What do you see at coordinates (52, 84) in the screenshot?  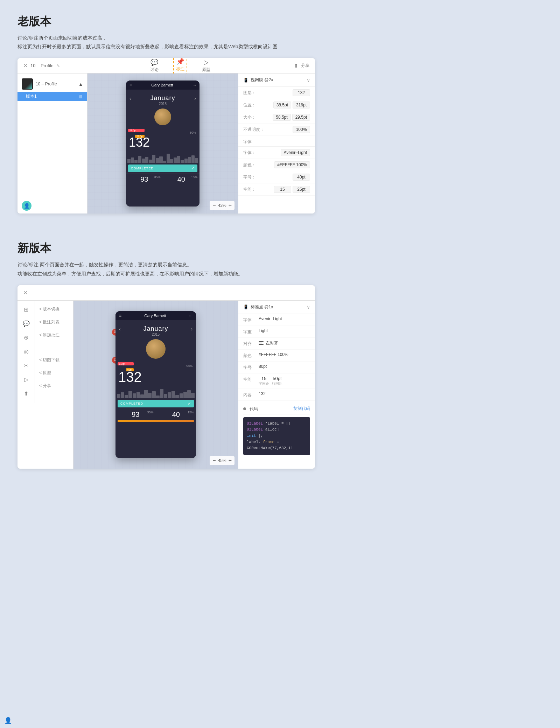 I see `layer-item-profile: 10 – Profile ▲` at bounding box center [52, 84].